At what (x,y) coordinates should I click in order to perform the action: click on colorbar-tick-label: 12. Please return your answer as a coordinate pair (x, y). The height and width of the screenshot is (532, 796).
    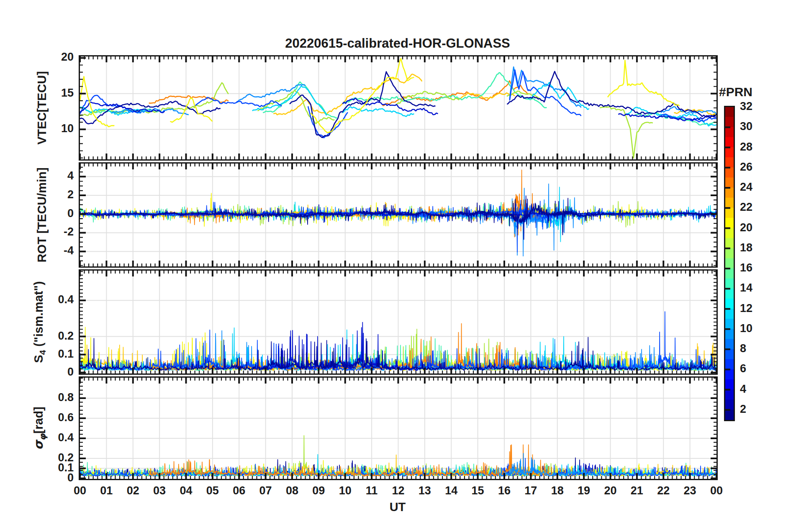
    Looking at the image, I should click on (746, 309).